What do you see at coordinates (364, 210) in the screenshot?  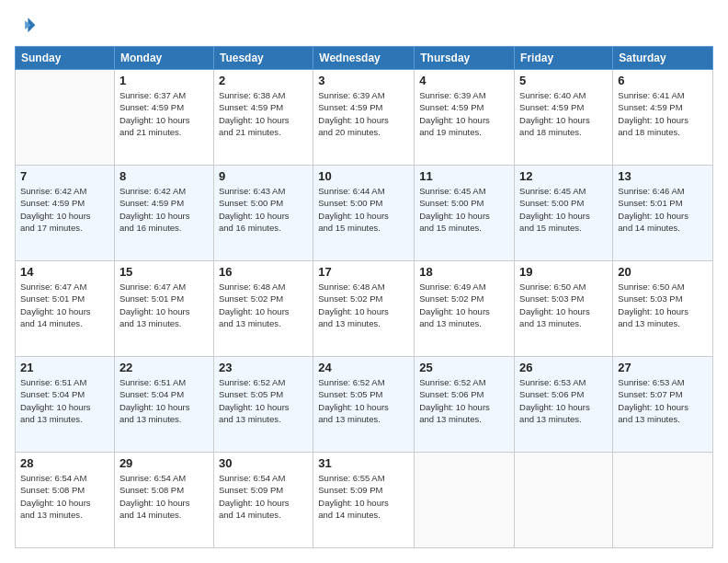 I see `day-info: Sunrise: 6:44 AMSunset: 5:00 PMDaylight:…` at bounding box center [364, 210].